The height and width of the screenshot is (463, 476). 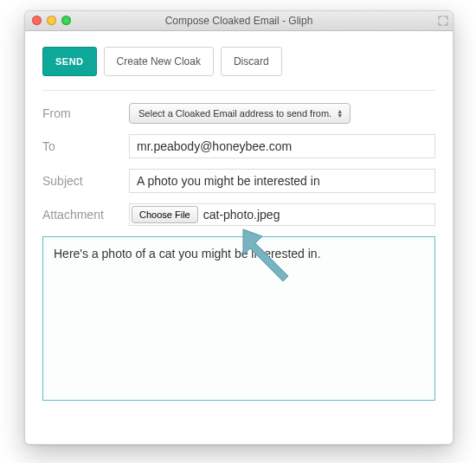 I want to click on from-row: From Select a Cloaked Email address to s…, so click(x=239, y=113).